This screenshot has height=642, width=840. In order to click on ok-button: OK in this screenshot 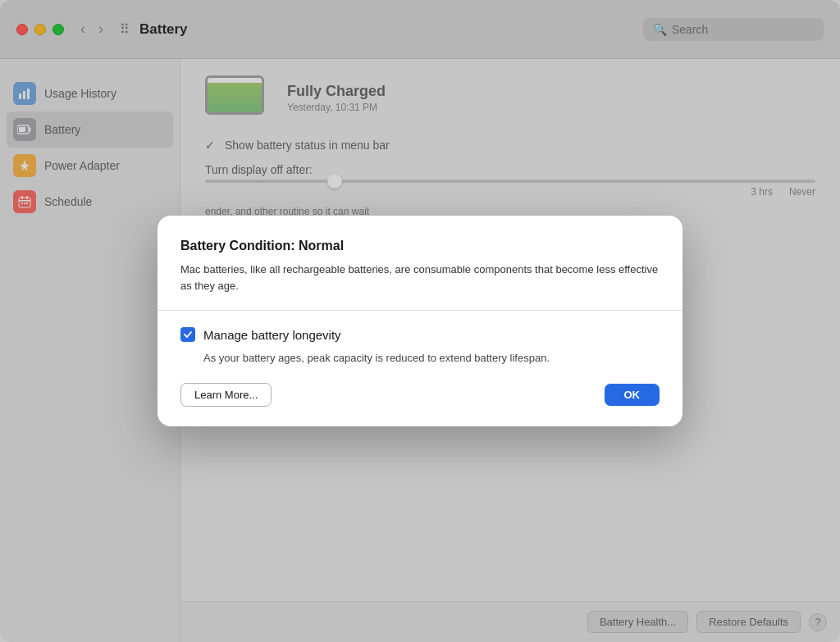, I will do `click(632, 395)`.